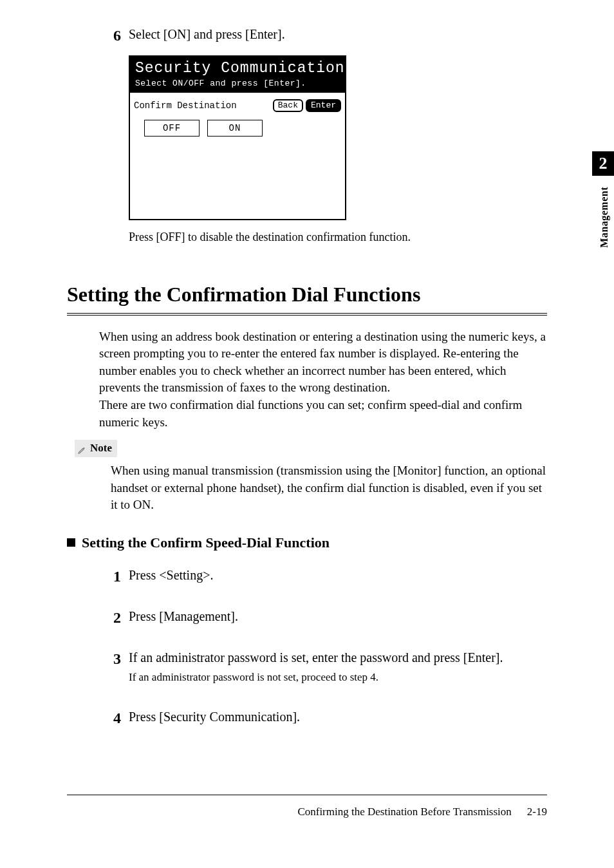 Image resolution: width=614 pixels, height=868 pixels. I want to click on step-6: 6 Select [ON] and press [Enter]., so click(326, 35).